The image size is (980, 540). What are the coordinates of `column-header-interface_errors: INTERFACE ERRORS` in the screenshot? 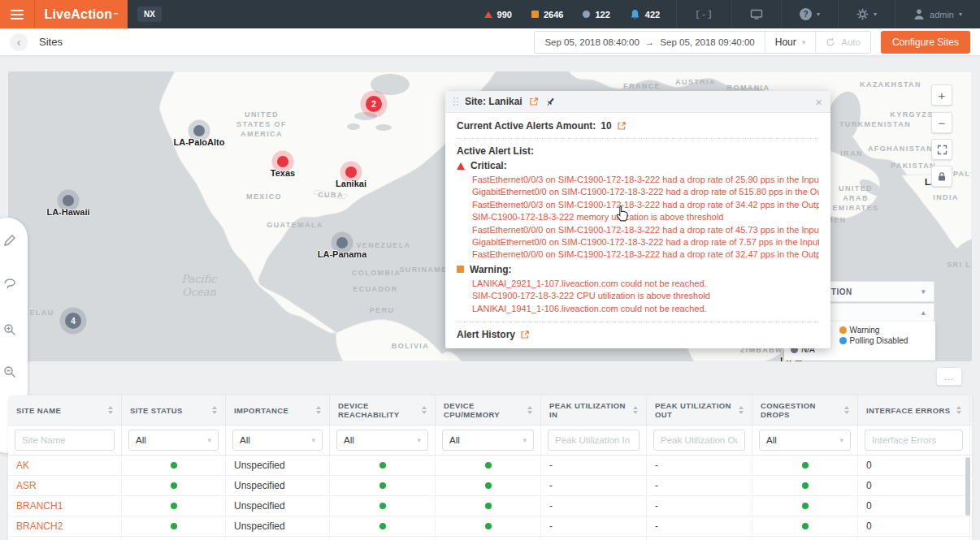 It's located at (914, 410).